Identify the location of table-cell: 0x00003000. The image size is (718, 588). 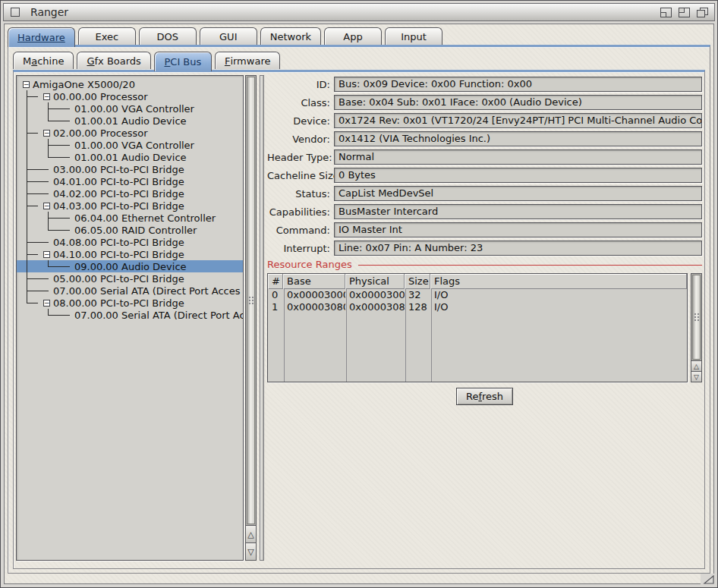
(314, 295).